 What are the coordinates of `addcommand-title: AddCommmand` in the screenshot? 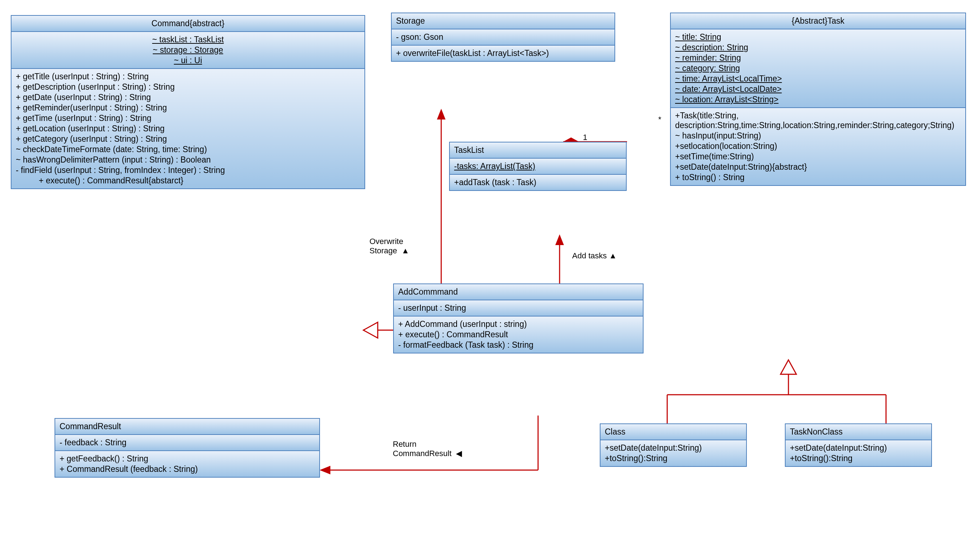 It's located at (518, 292).